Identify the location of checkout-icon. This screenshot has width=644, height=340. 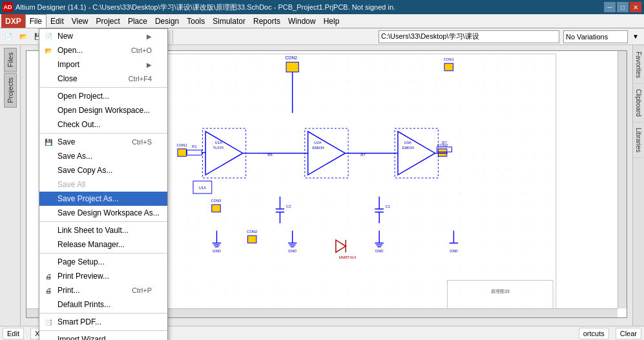
(48, 125).